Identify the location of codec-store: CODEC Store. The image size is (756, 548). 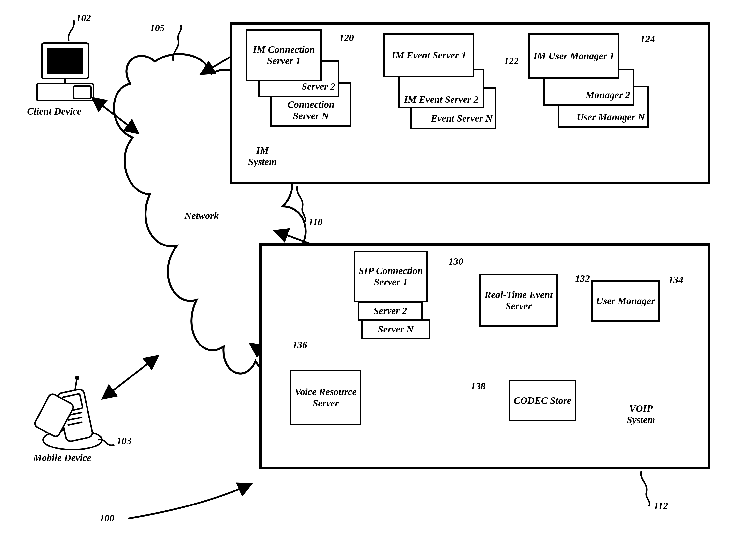
(543, 401).